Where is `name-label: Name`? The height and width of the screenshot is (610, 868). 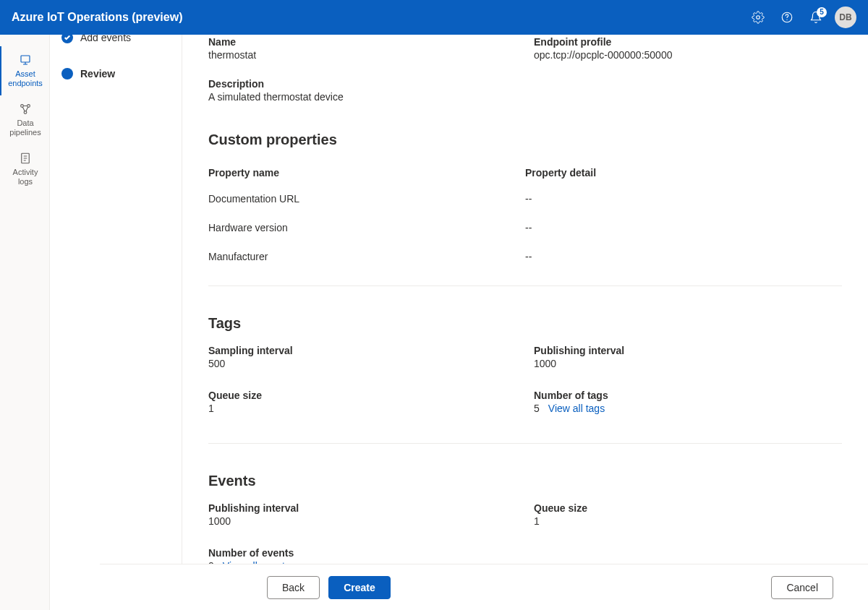
name-label: Name is located at coordinates (362, 42).